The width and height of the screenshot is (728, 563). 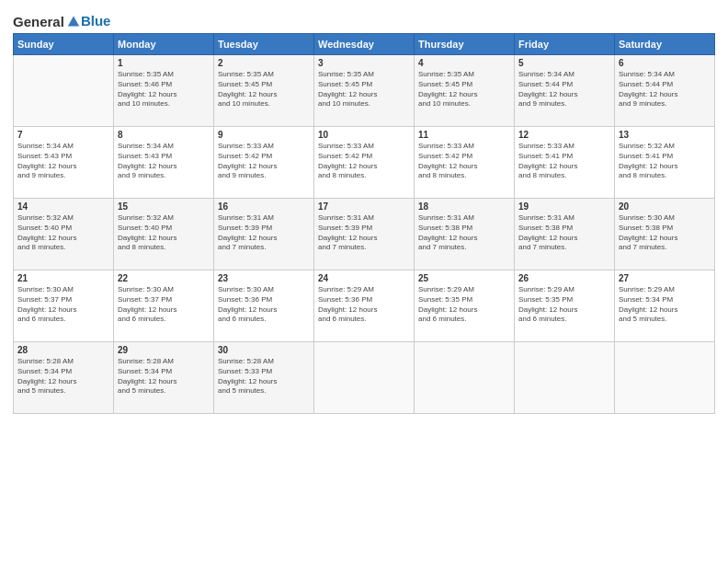 I want to click on day-number: 8, so click(x=164, y=134).